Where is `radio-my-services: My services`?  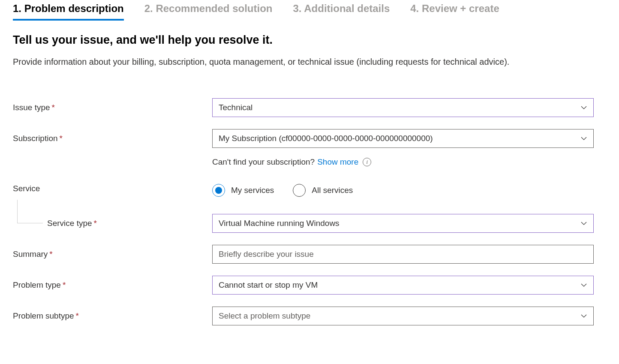
radio-my-services: My services is located at coordinates (243, 190).